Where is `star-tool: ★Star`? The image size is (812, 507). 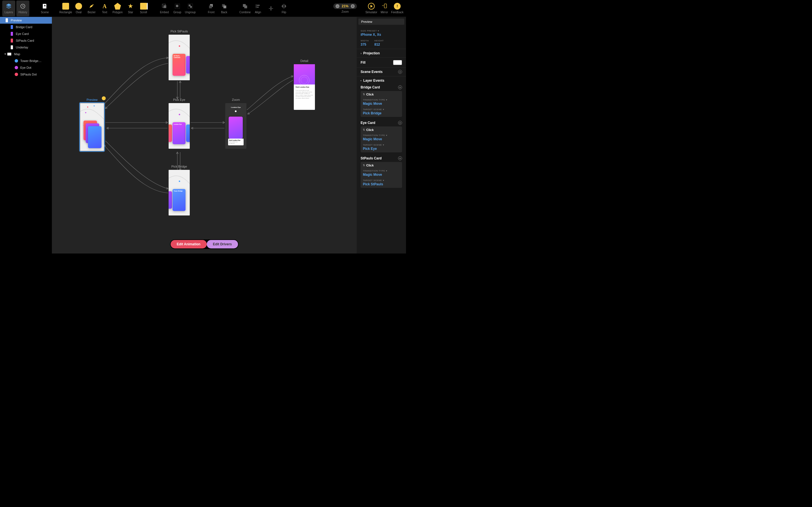 star-tool: ★Star is located at coordinates (131, 9).